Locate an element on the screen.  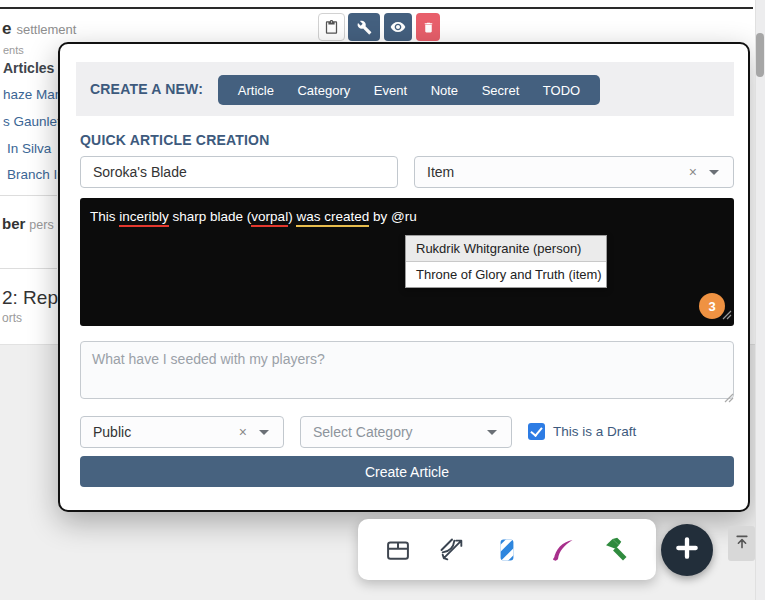
tab-note: Note is located at coordinates (444, 90).